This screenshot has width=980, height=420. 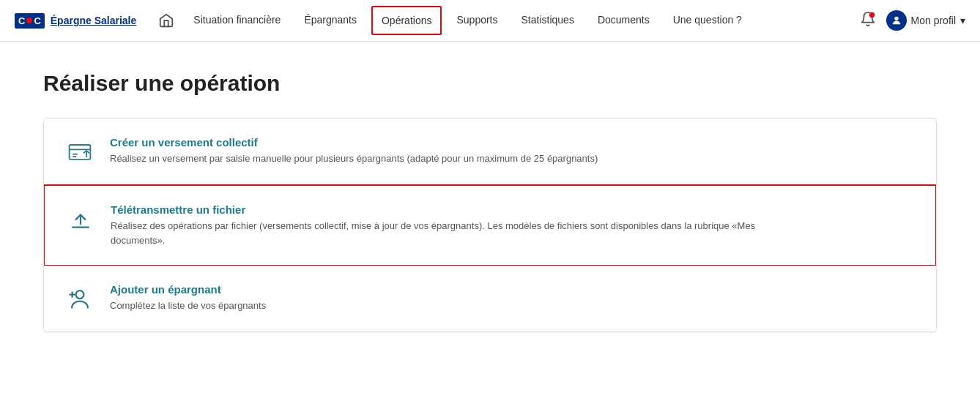 I want to click on add-user-icon, so click(x=80, y=299).